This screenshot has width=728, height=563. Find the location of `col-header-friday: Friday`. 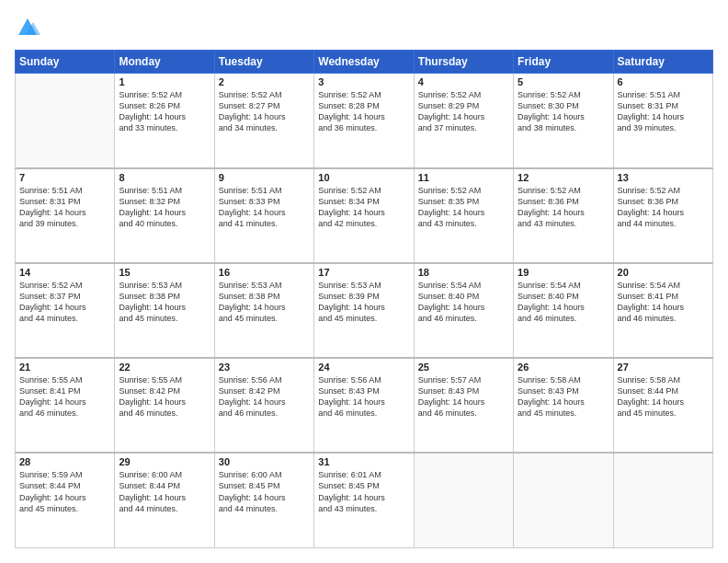

col-header-friday: Friday is located at coordinates (563, 63).